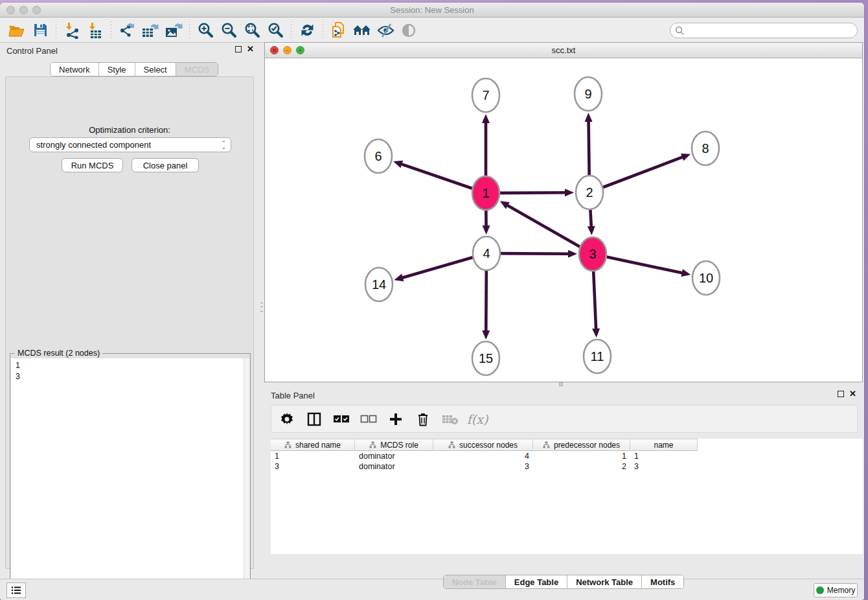 The image size is (868, 600). Describe the element at coordinates (486, 358) in the screenshot. I see `graph-node-15: 15` at that location.